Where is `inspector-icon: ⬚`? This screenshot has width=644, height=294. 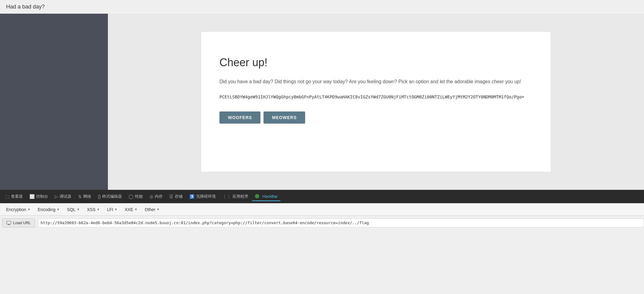 inspector-icon: ⬚ is located at coordinates (7, 197).